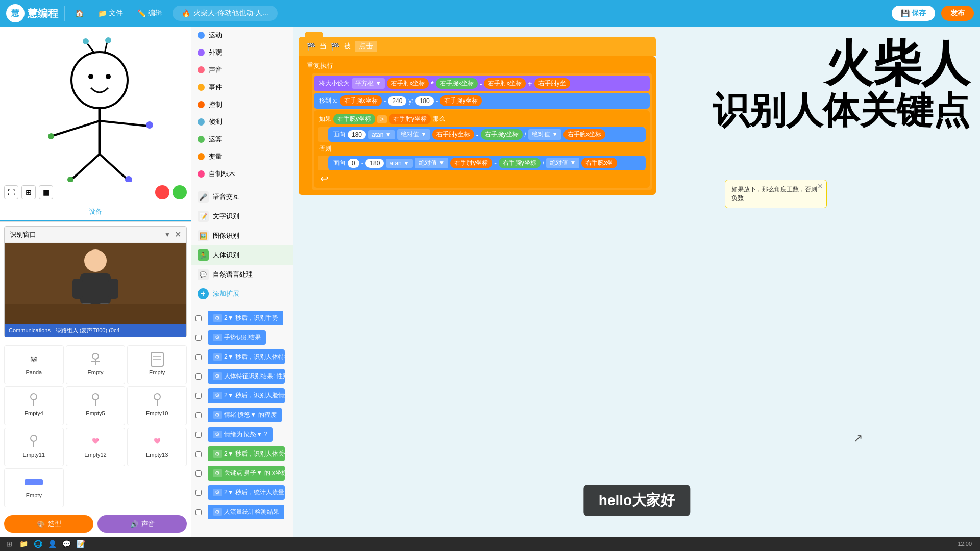  Describe the element at coordinates (369, 84) in the screenshot. I see `sqrt-dropdown: 平方根 ▼` at that location.